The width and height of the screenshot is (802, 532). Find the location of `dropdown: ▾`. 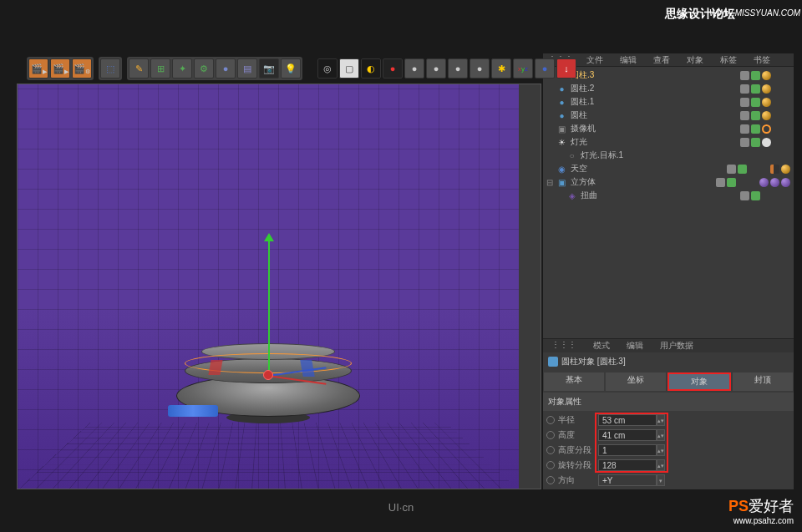

dropdown: ▾ is located at coordinates (661, 480).